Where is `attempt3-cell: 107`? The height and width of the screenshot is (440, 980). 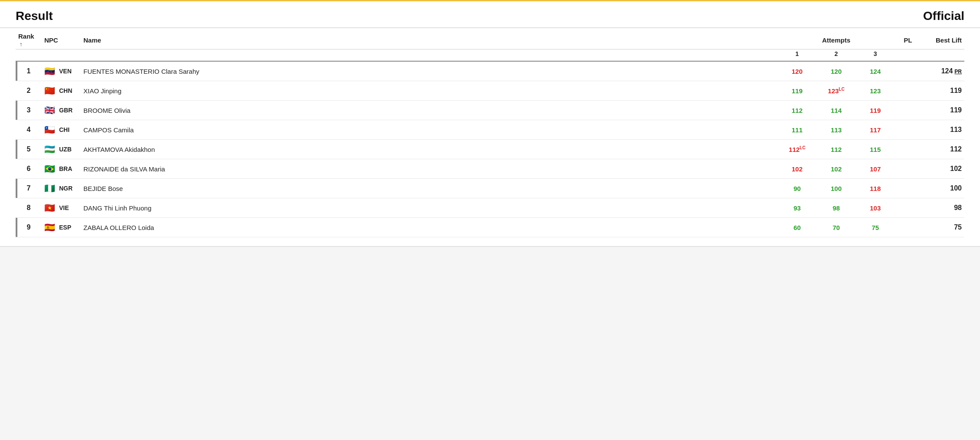
attempt3-cell: 107 is located at coordinates (875, 169).